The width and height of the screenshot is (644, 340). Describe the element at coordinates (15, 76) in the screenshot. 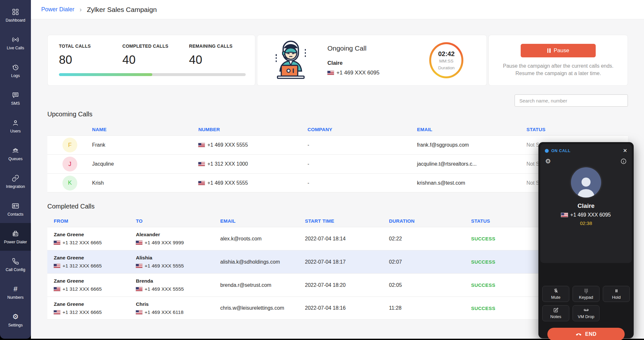

I see `sidebar-item-label: Logs` at that location.